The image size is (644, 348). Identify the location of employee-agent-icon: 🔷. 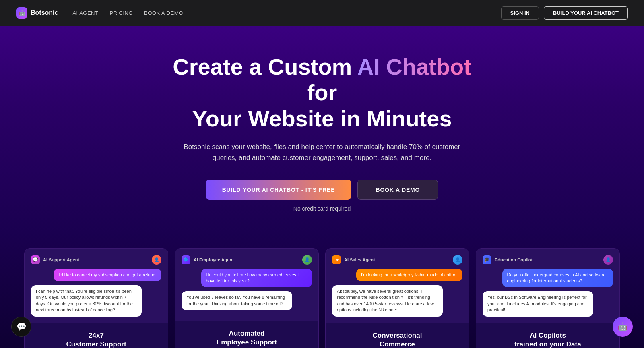
(186, 260).